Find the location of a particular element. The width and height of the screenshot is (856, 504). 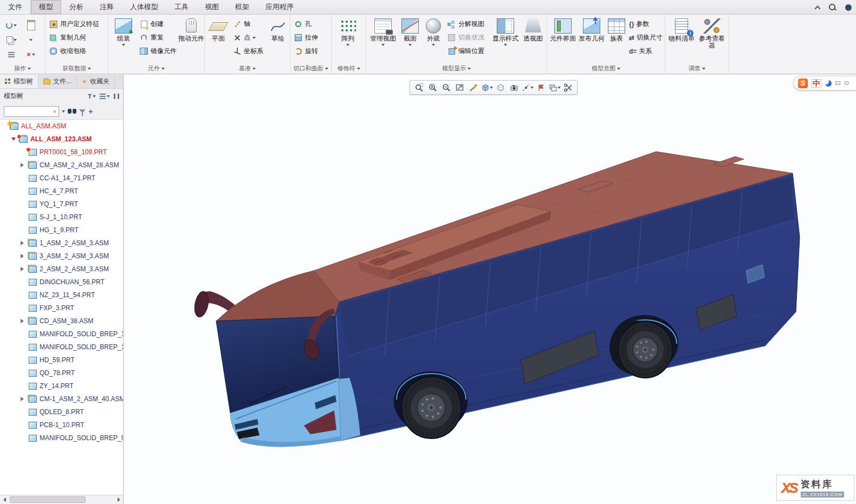

tab-view: 视图 is located at coordinates (212, 7).